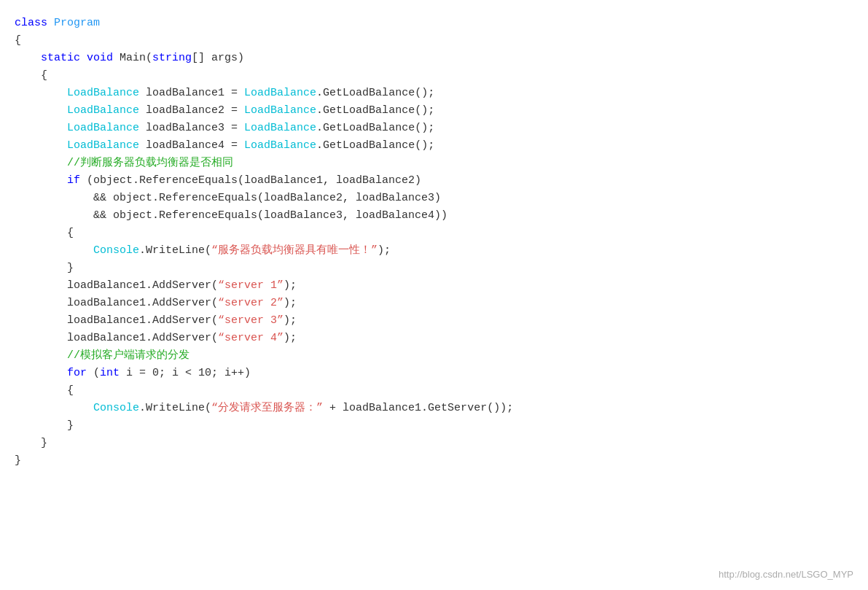 This screenshot has width=868, height=590. I want to click on code-line: //判断服务器负载均衡器是否相同, so click(434, 163).